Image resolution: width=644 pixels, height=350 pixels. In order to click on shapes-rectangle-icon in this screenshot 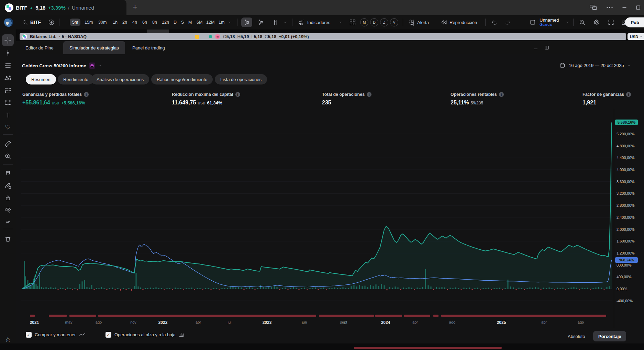, I will do `click(8, 103)`.